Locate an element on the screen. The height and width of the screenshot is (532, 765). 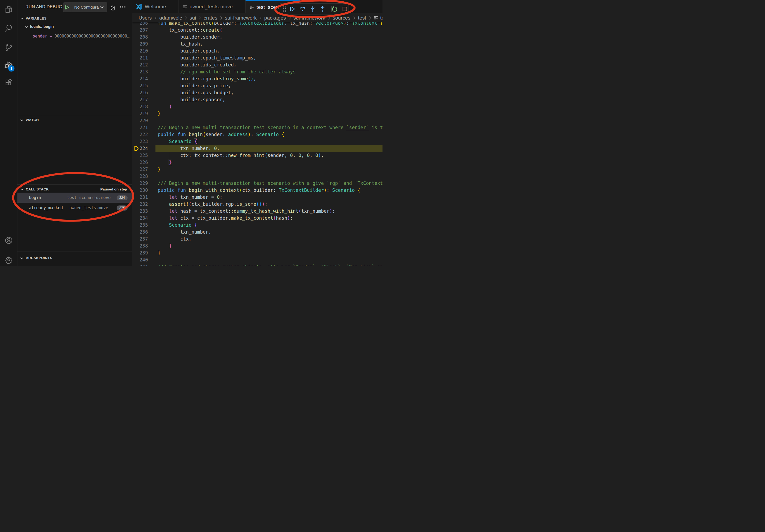
tab-owned-tests-move: owned_tests.move is located at coordinates (213, 7).